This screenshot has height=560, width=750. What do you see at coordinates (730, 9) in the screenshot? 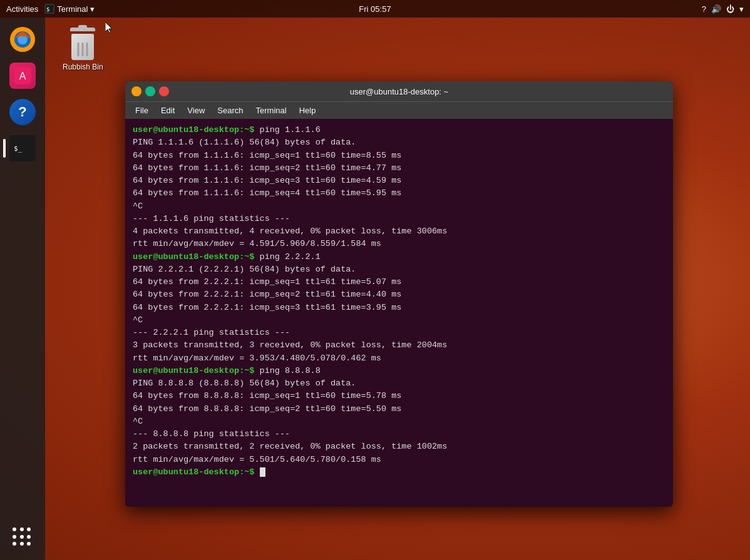
I see `power-indicator: ⏻` at bounding box center [730, 9].